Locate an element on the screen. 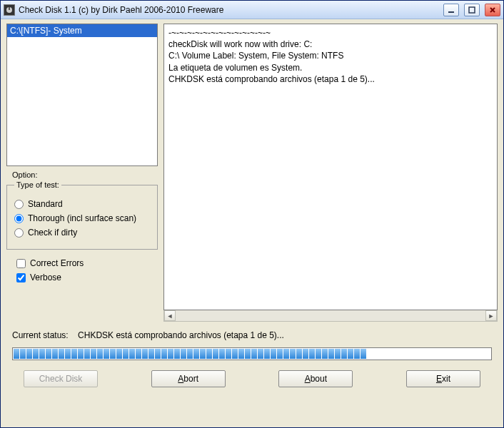 The width and height of the screenshot is (504, 428). about-button: About is located at coordinates (316, 379).